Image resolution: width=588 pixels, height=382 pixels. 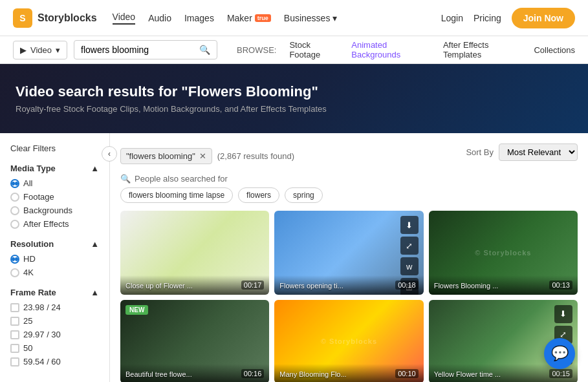 I want to click on watermark-3: © Storyblocks, so click(x=503, y=253).